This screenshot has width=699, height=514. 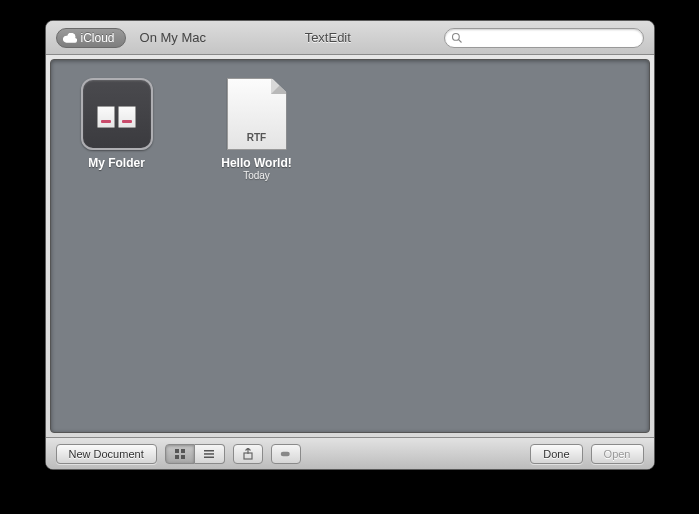 What do you see at coordinates (173, 38) in the screenshot?
I see `on-my-mac-label: On My Mac` at bounding box center [173, 38].